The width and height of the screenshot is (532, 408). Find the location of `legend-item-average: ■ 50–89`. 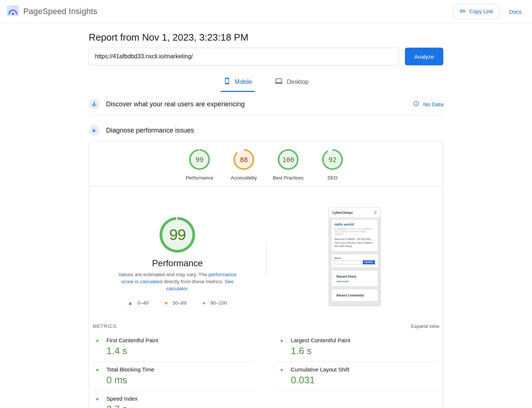

legend-item-average: ■ 50–89 is located at coordinates (175, 303).